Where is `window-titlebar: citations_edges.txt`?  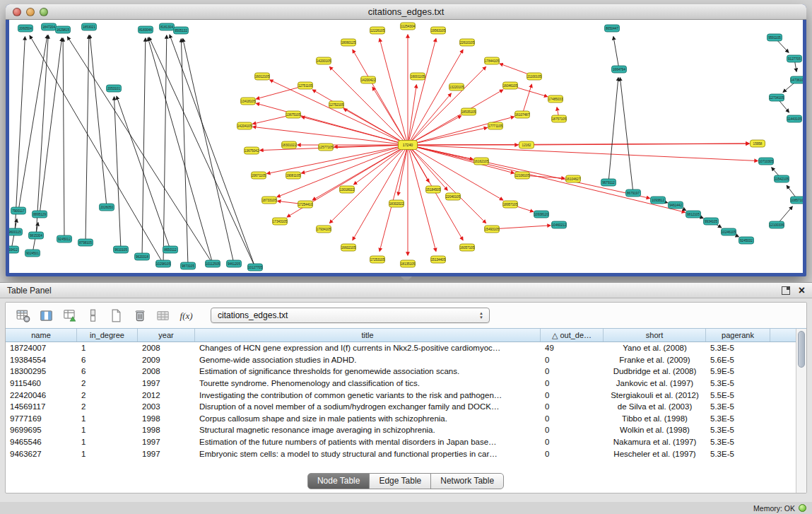
window-titlebar: citations_edges.txt is located at coordinates (406, 12).